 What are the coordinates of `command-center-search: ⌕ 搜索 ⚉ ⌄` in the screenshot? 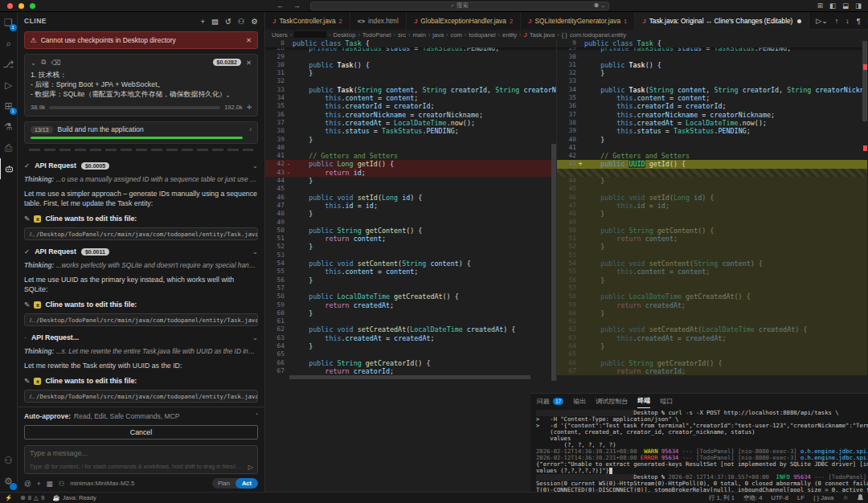 It's located at (460, 6).